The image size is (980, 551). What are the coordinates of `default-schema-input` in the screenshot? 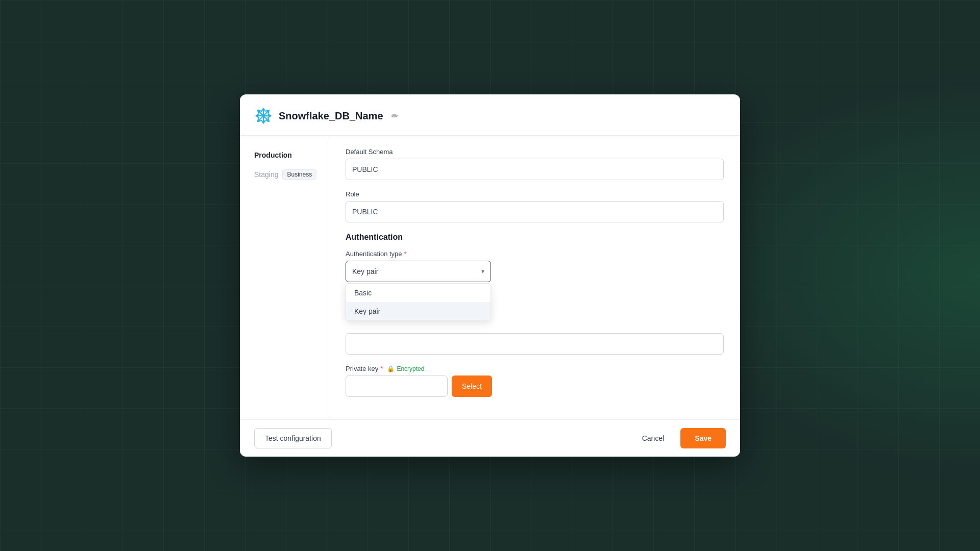 It's located at (535, 169).